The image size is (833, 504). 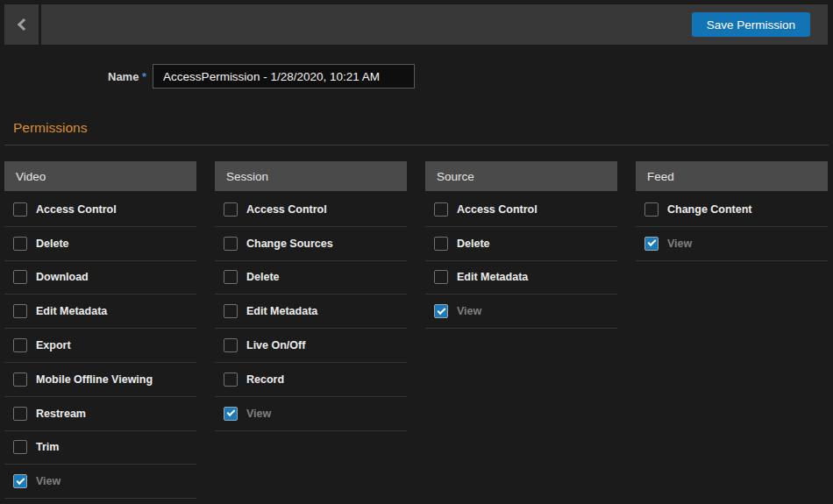 I want to click on permission-row: Mobile Offline Viewing, so click(x=100, y=380).